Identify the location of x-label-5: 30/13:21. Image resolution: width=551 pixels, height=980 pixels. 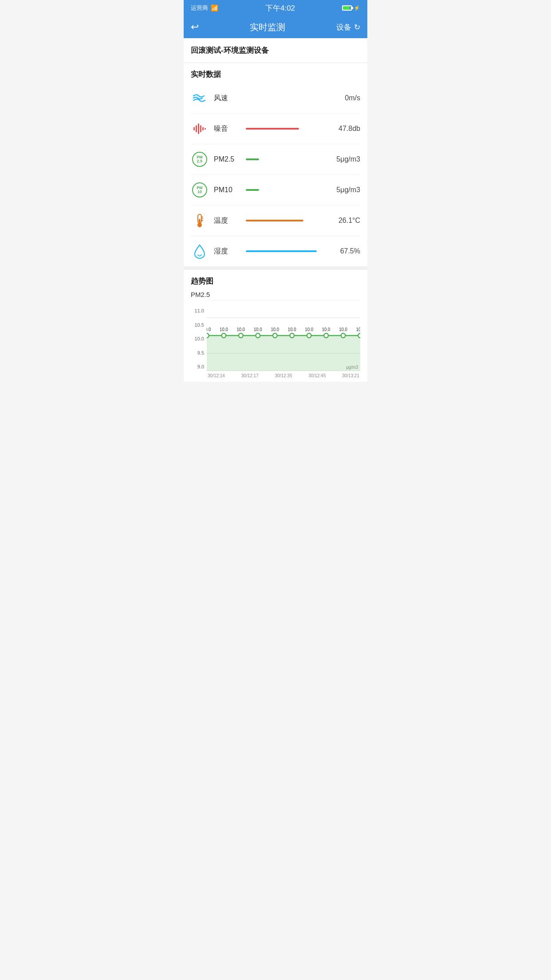
(350, 375).